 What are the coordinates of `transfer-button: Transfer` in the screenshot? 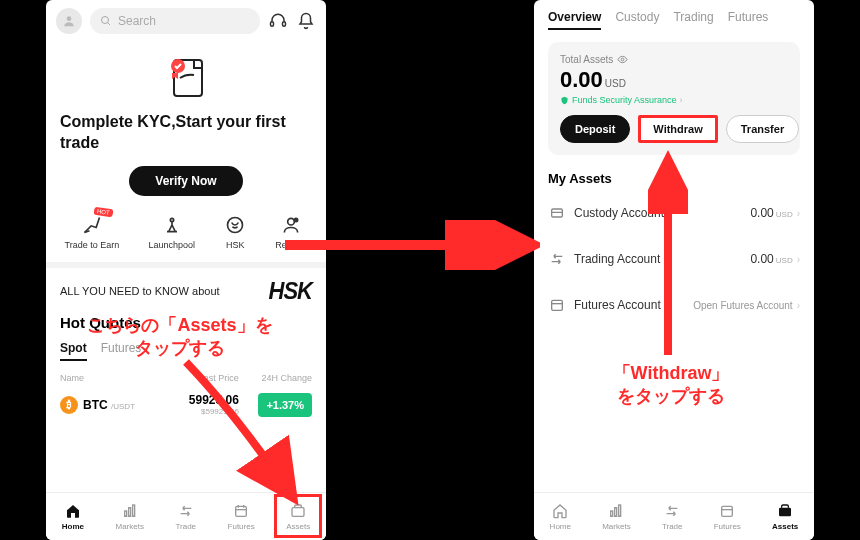 It's located at (762, 129).